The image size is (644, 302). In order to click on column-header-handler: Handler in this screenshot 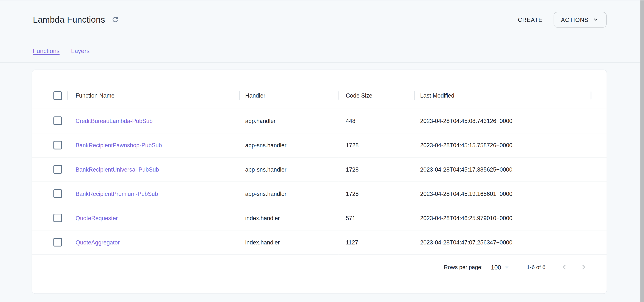, I will do `click(289, 96)`.